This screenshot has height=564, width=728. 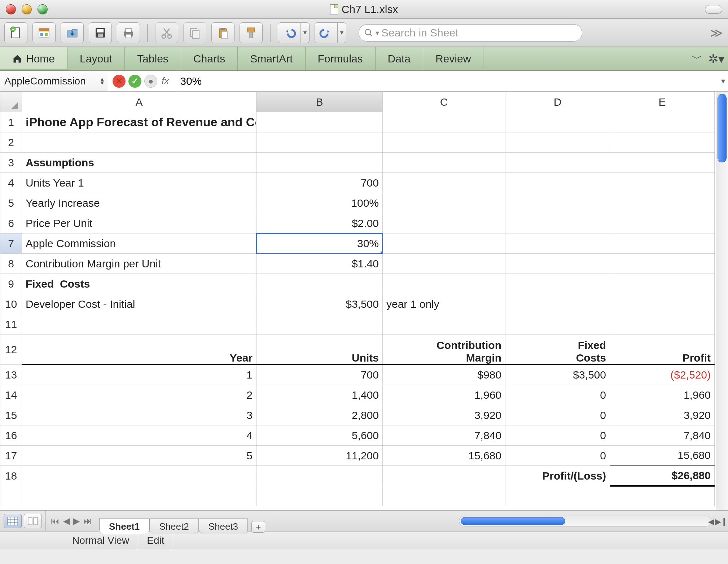 What do you see at coordinates (128, 33) in the screenshot?
I see `print-button` at bounding box center [128, 33].